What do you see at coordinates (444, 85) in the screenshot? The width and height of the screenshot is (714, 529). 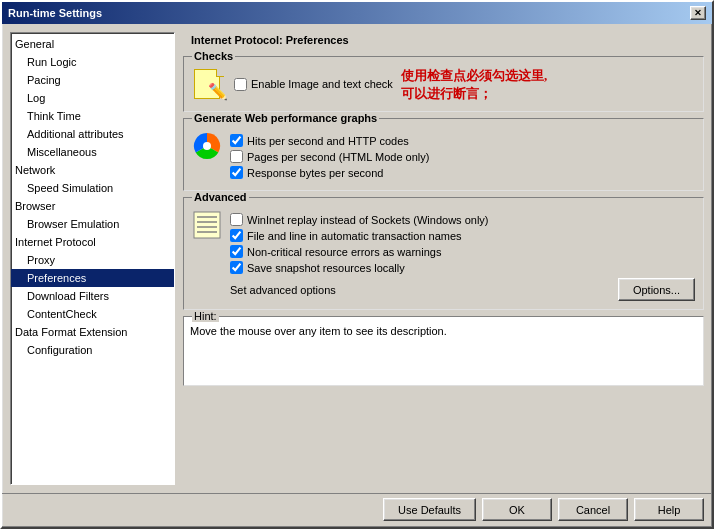 I see `checks-inner: ✏️ Enable Image and text check 使用检查点必须勾选…` at bounding box center [444, 85].